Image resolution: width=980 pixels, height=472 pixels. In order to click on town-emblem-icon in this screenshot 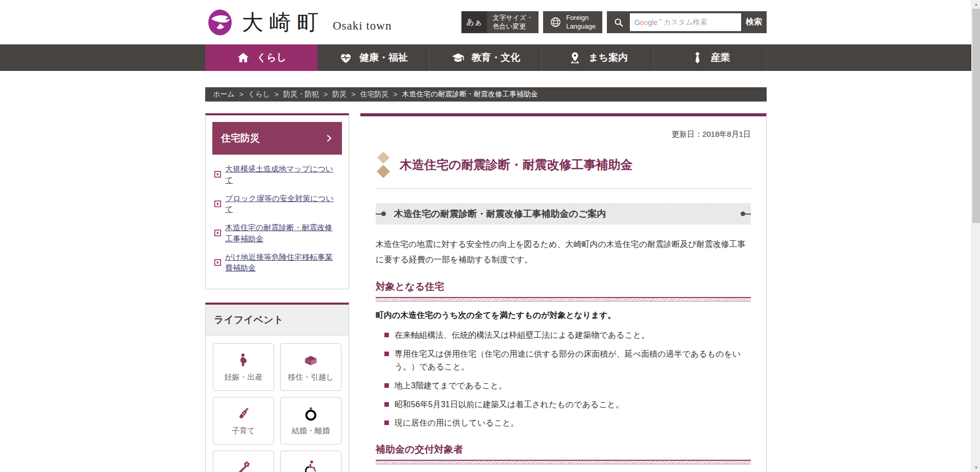, I will do `click(220, 22)`.